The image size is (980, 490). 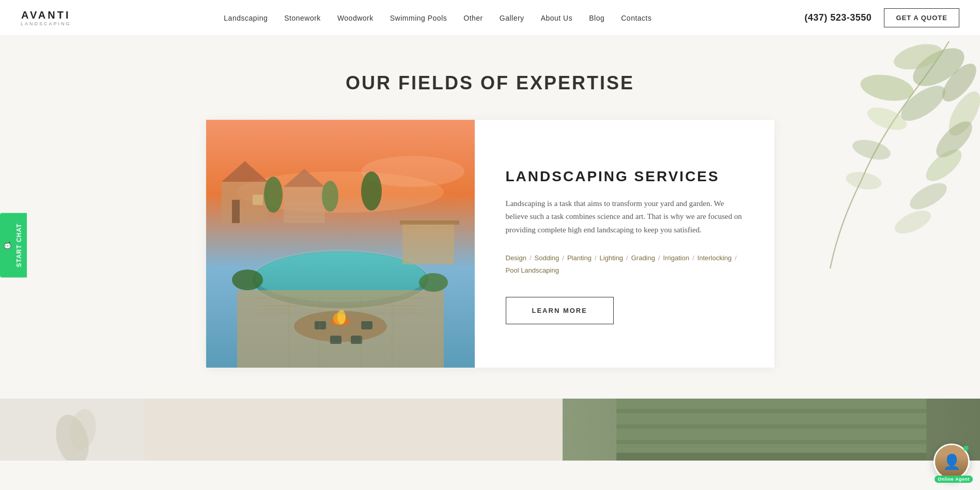 What do you see at coordinates (772, 430) in the screenshot?
I see `preview-right-panel` at bounding box center [772, 430].